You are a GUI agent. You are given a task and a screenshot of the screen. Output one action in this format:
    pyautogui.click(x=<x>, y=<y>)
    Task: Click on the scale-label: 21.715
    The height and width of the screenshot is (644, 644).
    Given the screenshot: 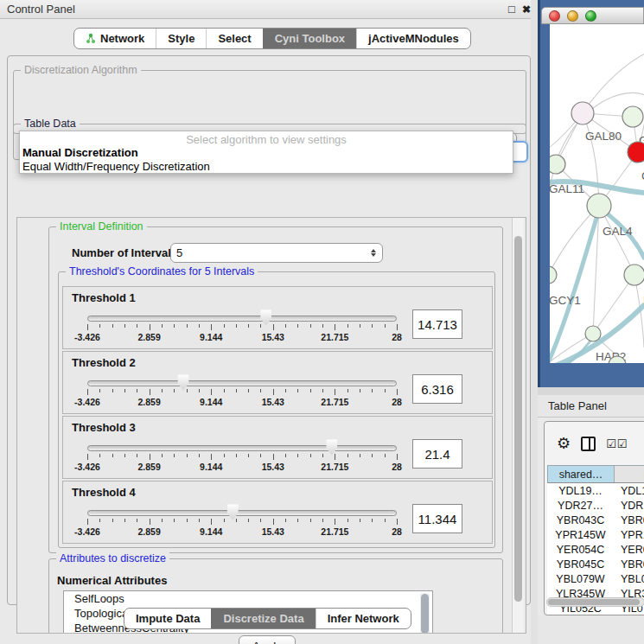 What is the action you would take?
    pyautogui.click(x=335, y=467)
    